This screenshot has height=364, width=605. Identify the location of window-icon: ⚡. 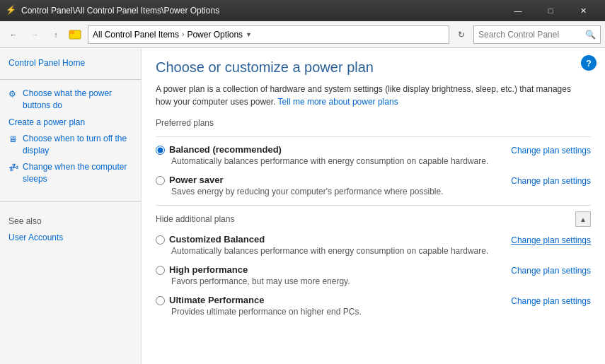
(11, 11).